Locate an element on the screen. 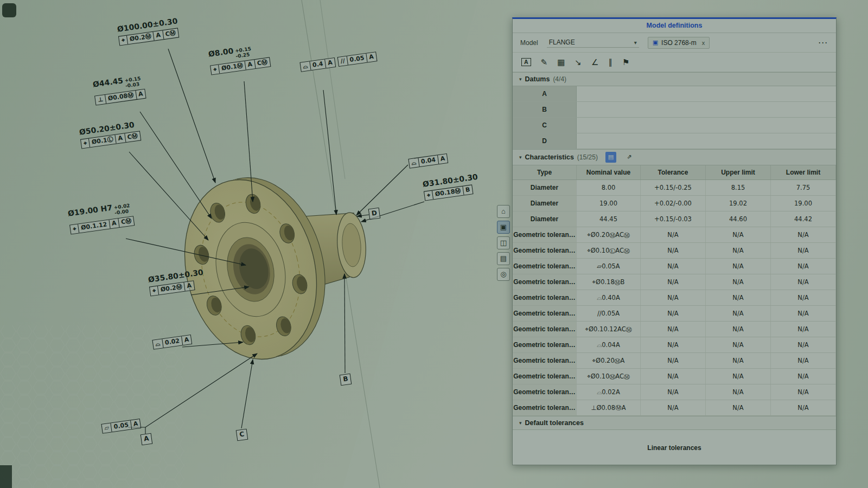 The width and height of the screenshot is (868, 488). characteristic-row: Geometric toleran… ⌖Ø0.18ⓂB N/A N/A N/A is located at coordinates (674, 282).